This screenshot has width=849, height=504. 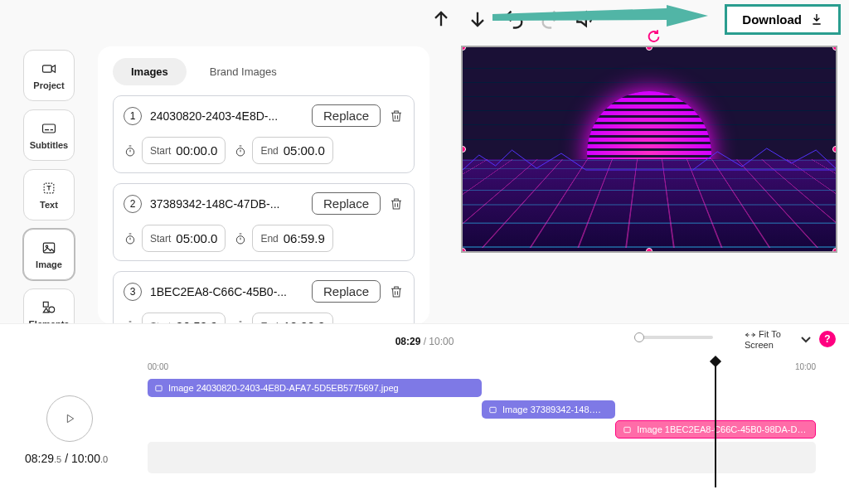 What do you see at coordinates (827, 339) in the screenshot?
I see `help-button: ?` at bounding box center [827, 339].